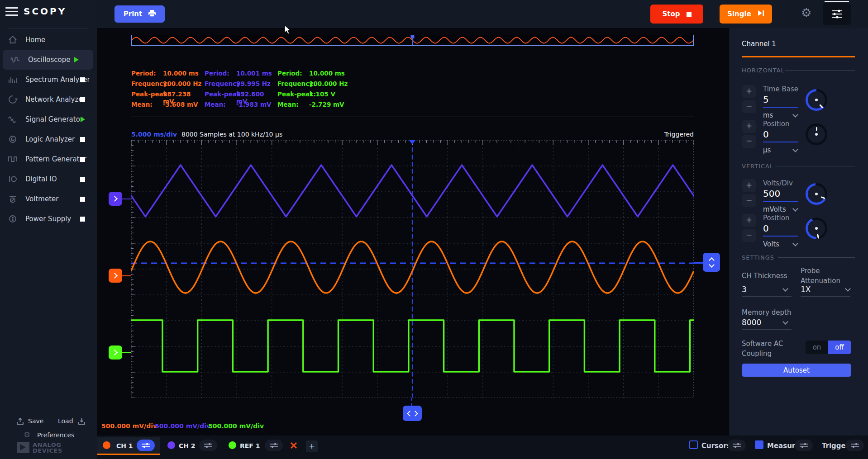  I want to click on sidebar-item-spectrum-analyzer: Spectrum Analyzer, so click(48, 80).